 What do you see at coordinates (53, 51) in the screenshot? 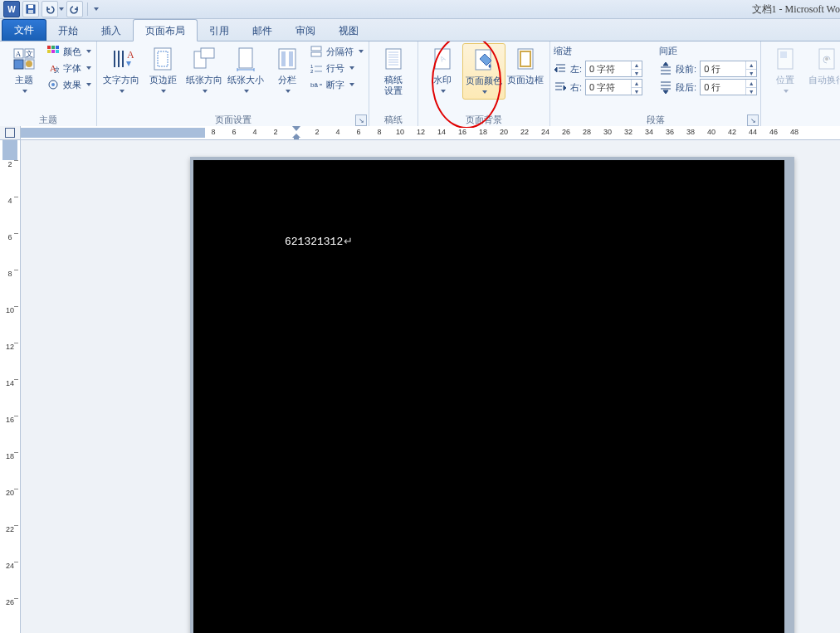
I see `palette-icon` at bounding box center [53, 51].